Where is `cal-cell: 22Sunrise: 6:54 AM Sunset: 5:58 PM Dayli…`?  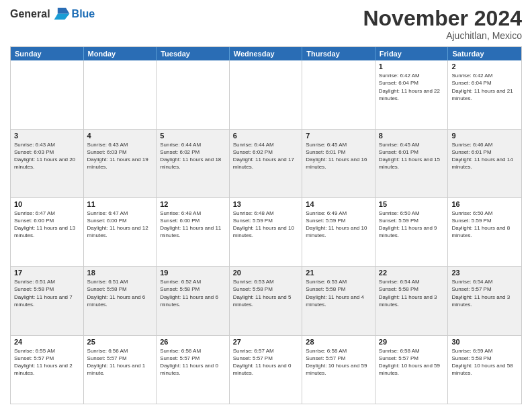 cal-cell: 22Sunrise: 6:54 AM Sunset: 5:58 PM Dayli… is located at coordinates (412, 301).